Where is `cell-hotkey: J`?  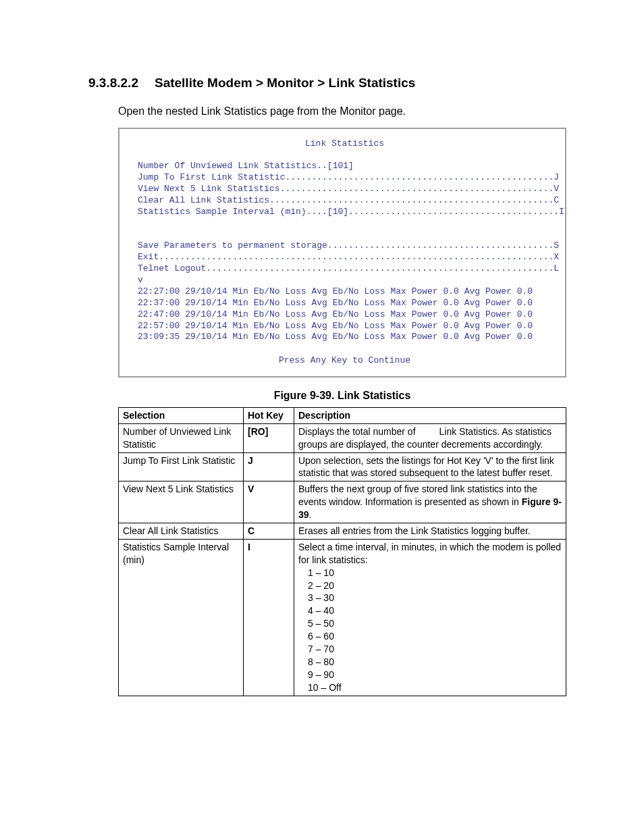
cell-hotkey: J is located at coordinates (269, 467).